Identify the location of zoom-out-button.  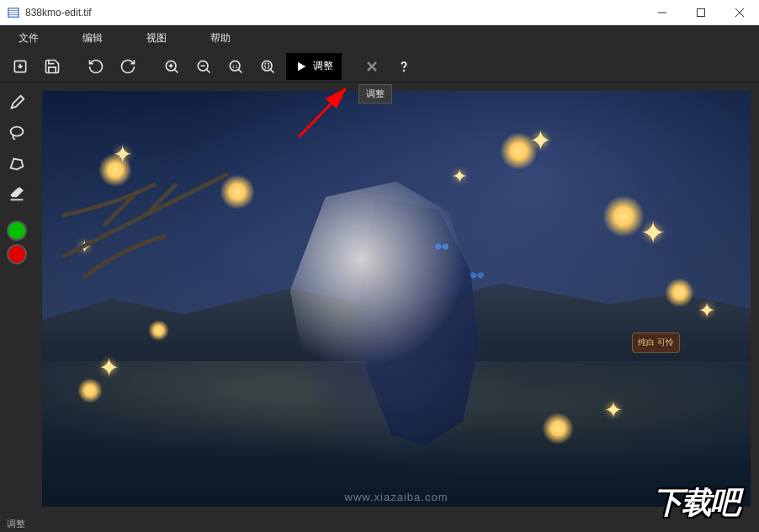
(204, 66).